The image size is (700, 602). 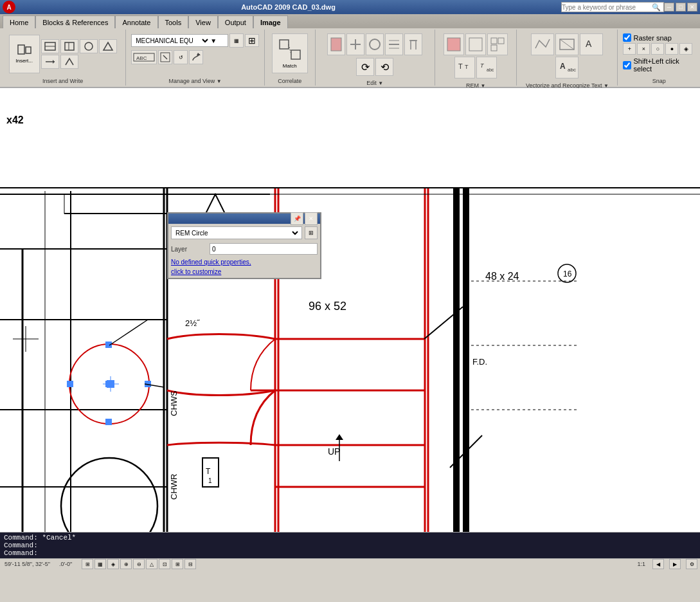 I want to click on snap-mode-btn: ⊞, so click(x=87, y=564).